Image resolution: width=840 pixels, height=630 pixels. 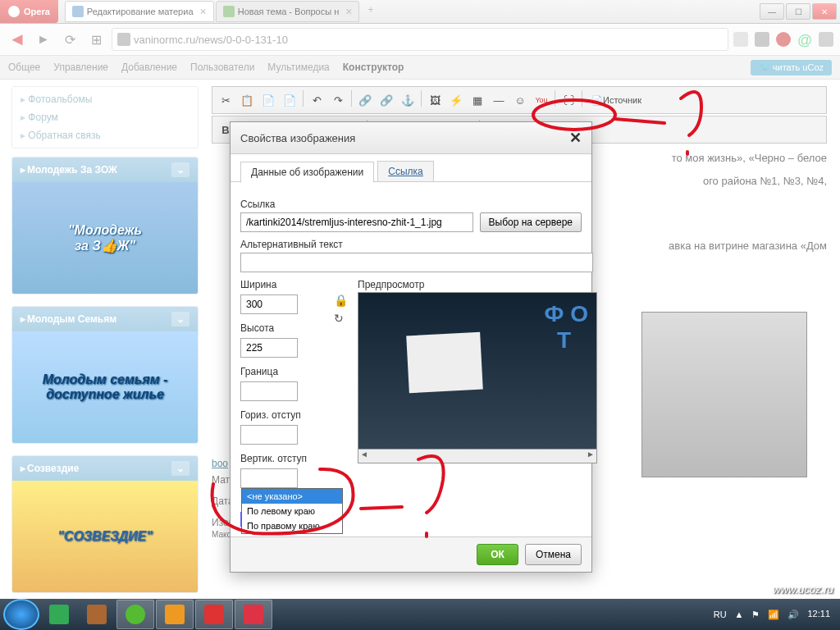 What do you see at coordinates (105, 99) in the screenshot?
I see `sidebar-link-photo: Фотоальбомы` at bounding box center [105, 99].